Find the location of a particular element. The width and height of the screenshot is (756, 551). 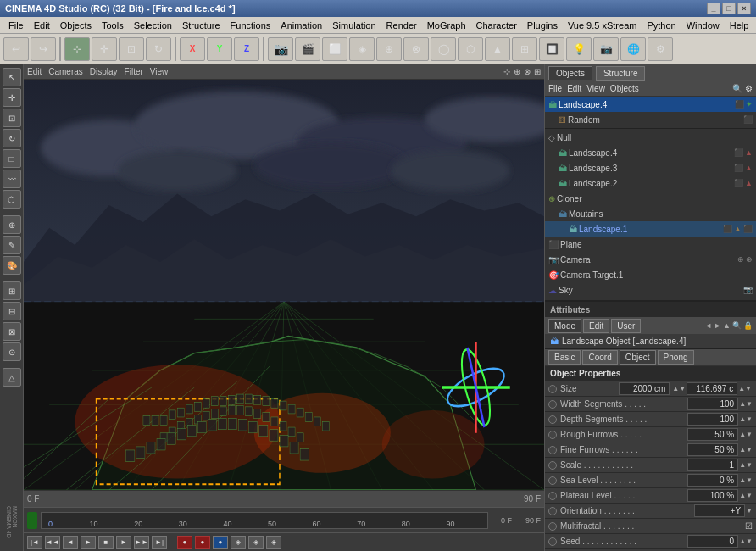

menu-functions: Functions is located at coordinates (251, 25).